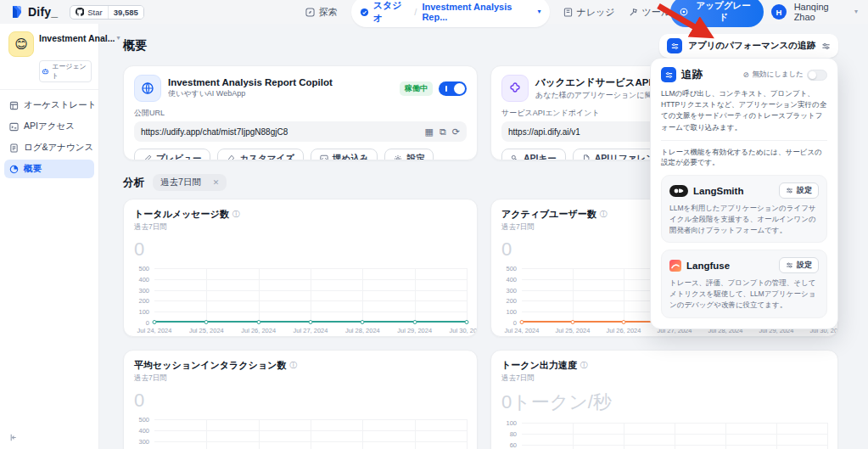 The height and width of the screenshot is (449, 868). Describe the element at coordinates (14, 438) in the screenshot. I see `sidebar-collapse-icon` at that location.